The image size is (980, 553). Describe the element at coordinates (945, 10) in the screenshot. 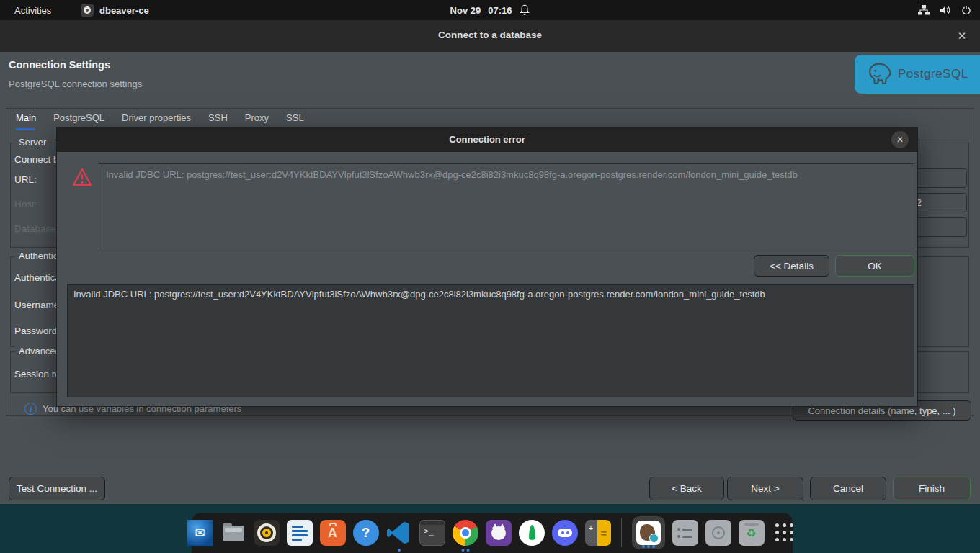

I see `system-tray` at that location.